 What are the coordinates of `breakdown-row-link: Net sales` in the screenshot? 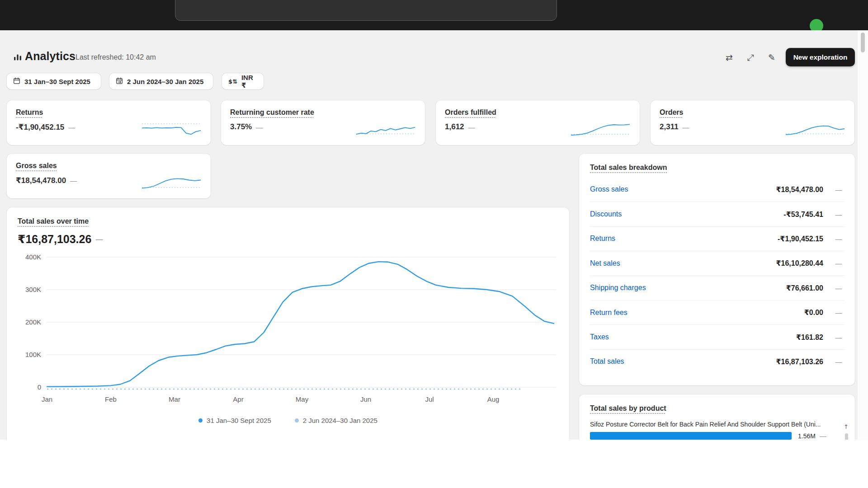 It's located at (605, 263).